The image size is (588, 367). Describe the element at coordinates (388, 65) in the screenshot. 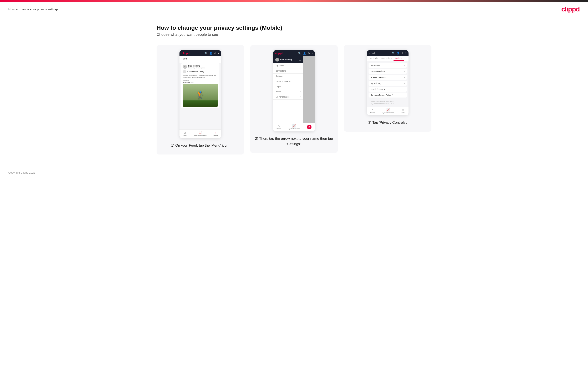

I see `settings-item-myaccount: My Account ›` at that location.